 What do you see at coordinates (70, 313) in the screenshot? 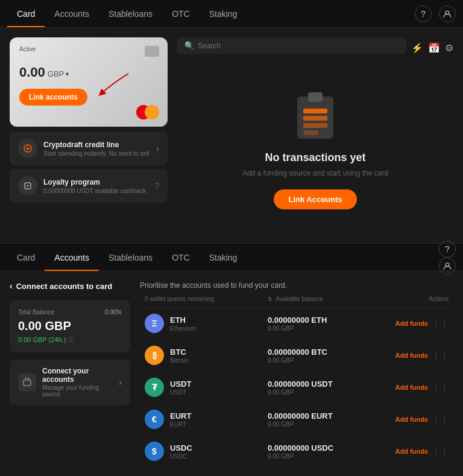
I see `balance-label-row: Total Balance 0.00%` at bounding box center [70, 313].